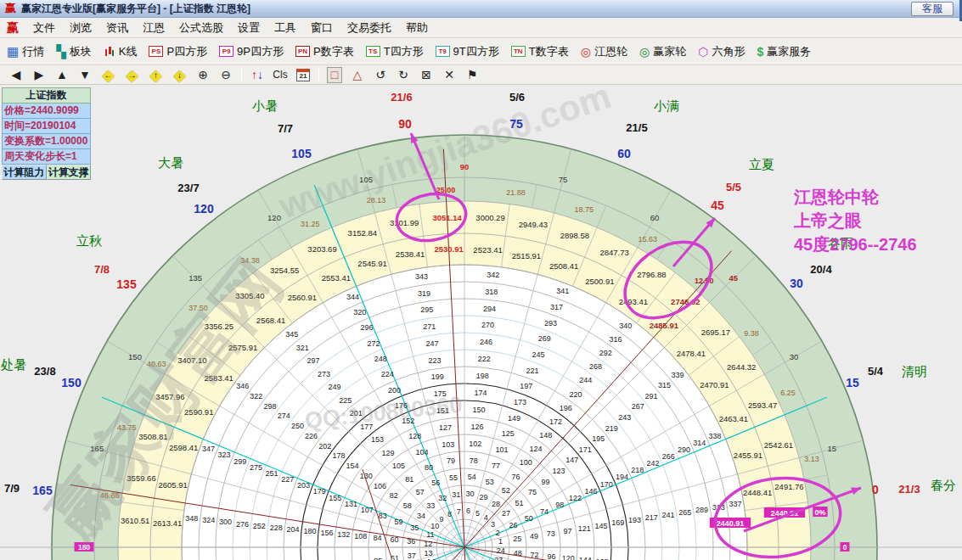 This screenshot has width=962, height=560. Describe the element at coordinates (529, 518) in the screenshot. I see `svg-text: 50` at that location.